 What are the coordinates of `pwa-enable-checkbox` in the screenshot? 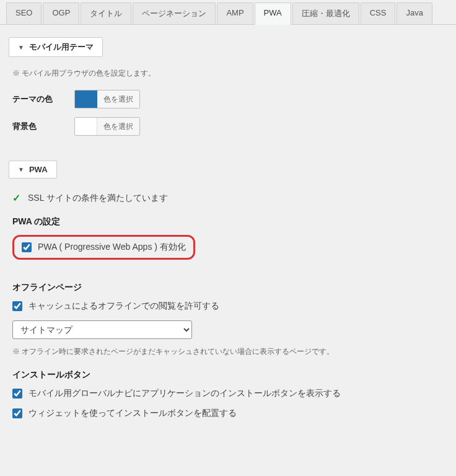 It's located at (27, 247).